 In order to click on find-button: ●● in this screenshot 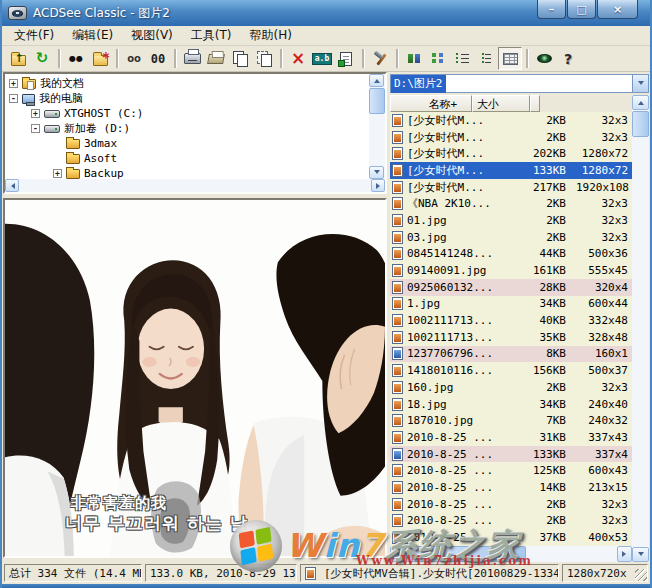, I will do `click(76, 58)`.